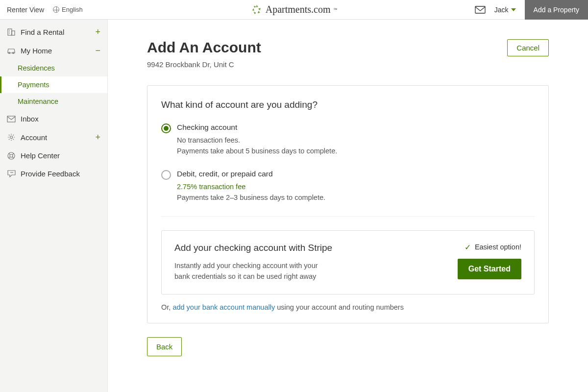 The height and width of the screenshot is (392, 588). What do you see at coordinates (165, 347) in the screenshot?
I see `back-button: Back` at bounding box center [165, 347].